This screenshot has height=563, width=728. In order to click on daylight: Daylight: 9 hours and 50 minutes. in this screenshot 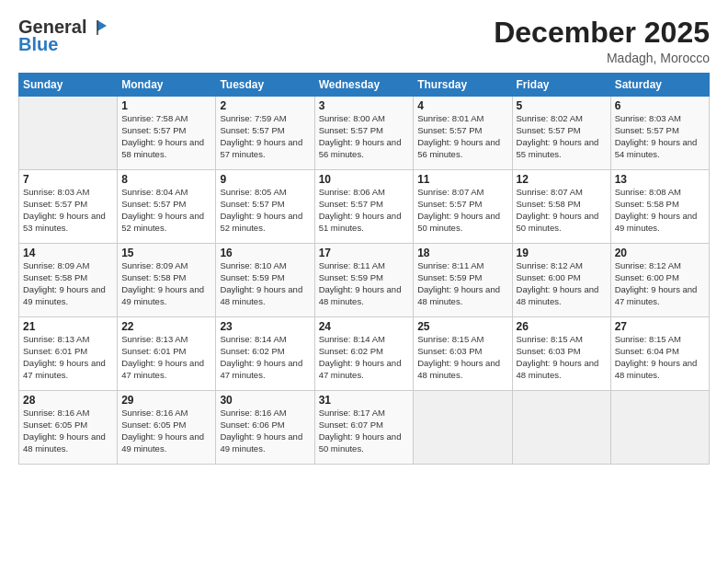, I will do `click(459, 222)`.